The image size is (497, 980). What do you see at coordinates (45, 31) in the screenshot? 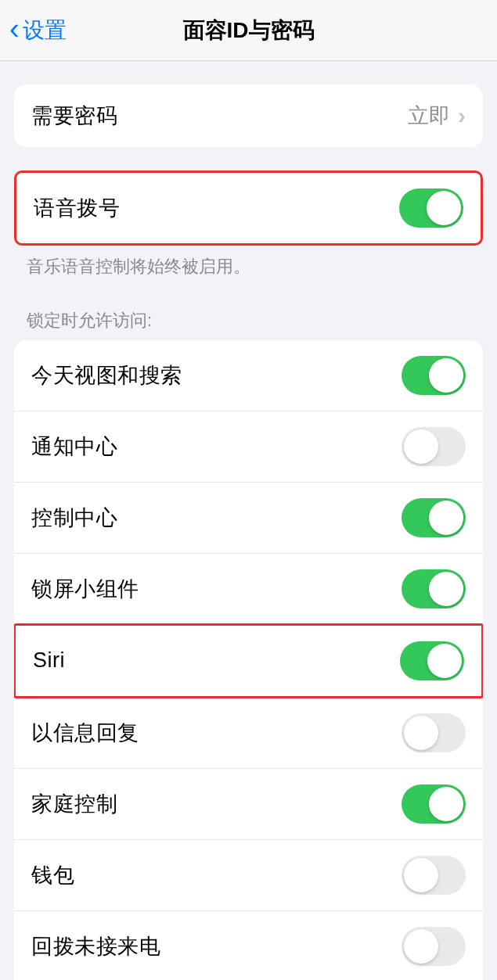
I see `back-label: 设置` at bounding box center [45, 31].